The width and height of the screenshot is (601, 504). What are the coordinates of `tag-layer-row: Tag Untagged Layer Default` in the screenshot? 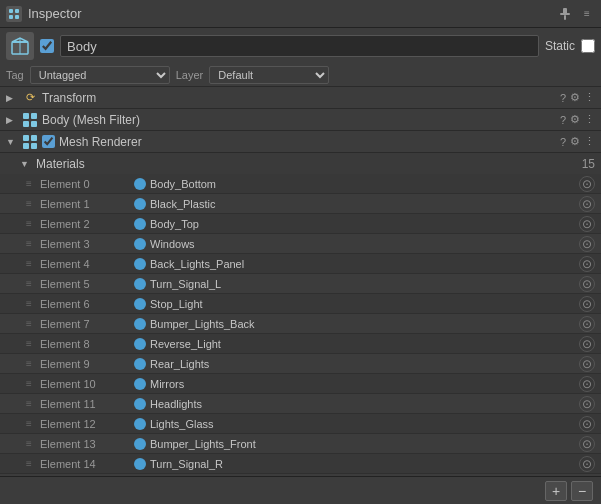 It's located at (300, 75).